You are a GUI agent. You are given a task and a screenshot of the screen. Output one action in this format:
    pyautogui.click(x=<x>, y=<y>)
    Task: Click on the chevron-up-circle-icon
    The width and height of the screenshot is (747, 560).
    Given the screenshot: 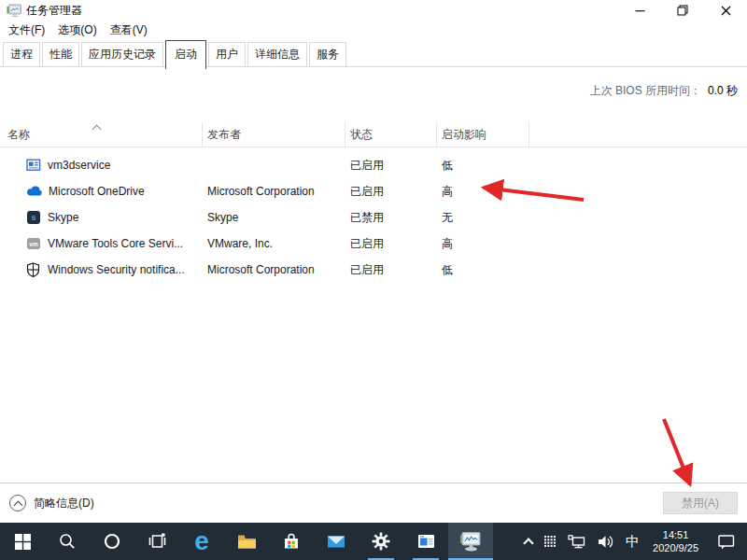 What is the action you would take?
    pyautogui.click(x=18, y=503)
    